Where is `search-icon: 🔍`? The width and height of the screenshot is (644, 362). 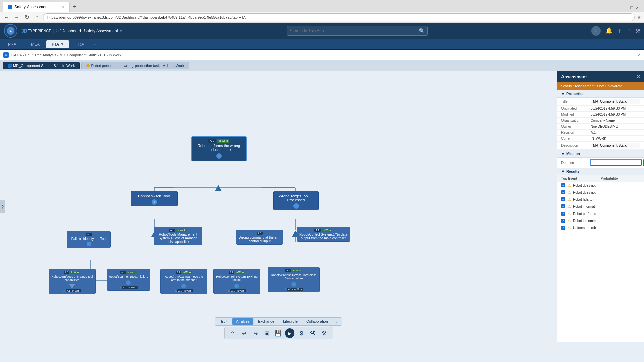 search-icon: 🔍 is located at coordinates (422, 31).